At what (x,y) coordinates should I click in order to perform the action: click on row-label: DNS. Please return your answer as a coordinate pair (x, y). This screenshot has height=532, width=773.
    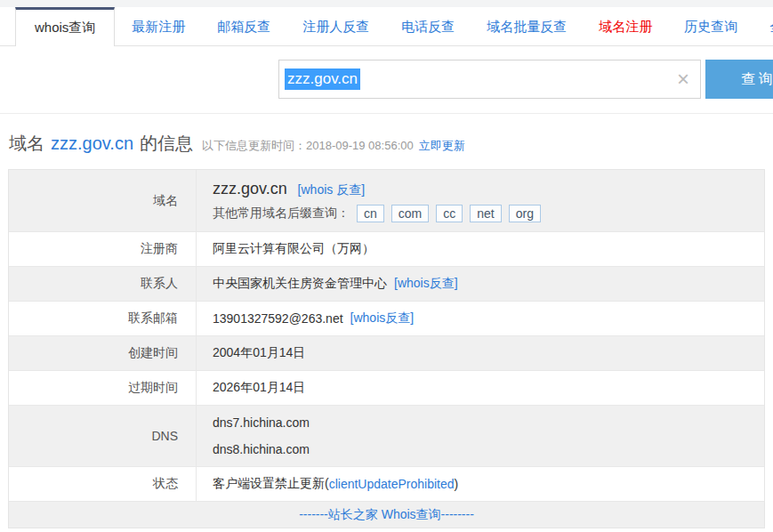
    Looking at the image, I should click on (103, 436).